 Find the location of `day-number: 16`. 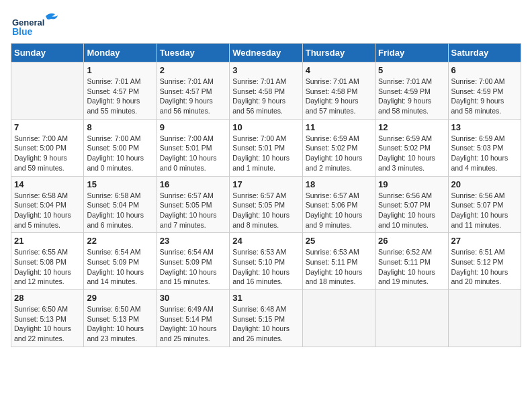

day-number: 16 is located at coordinates (193, 184).